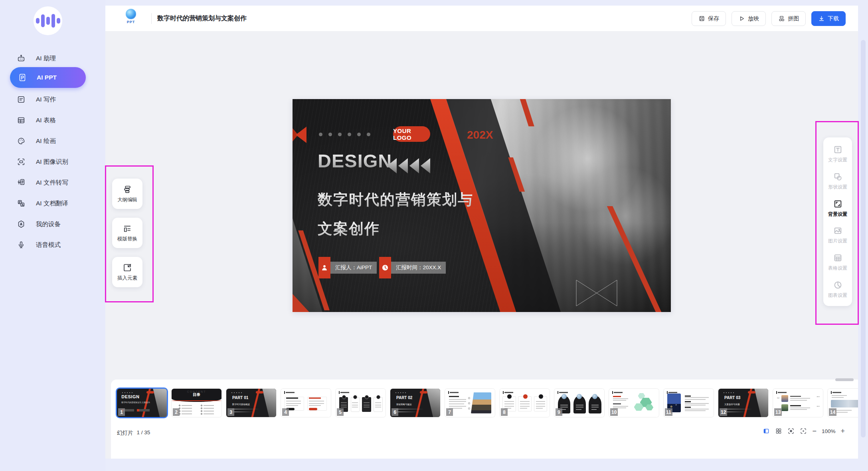 This screenshot has width=868, height=471. What do you see at coordinates (413, 268) in the screenshot?
I see `report-time-badge: 汇报时间：20XX.X` at bounding box center [413, 268].